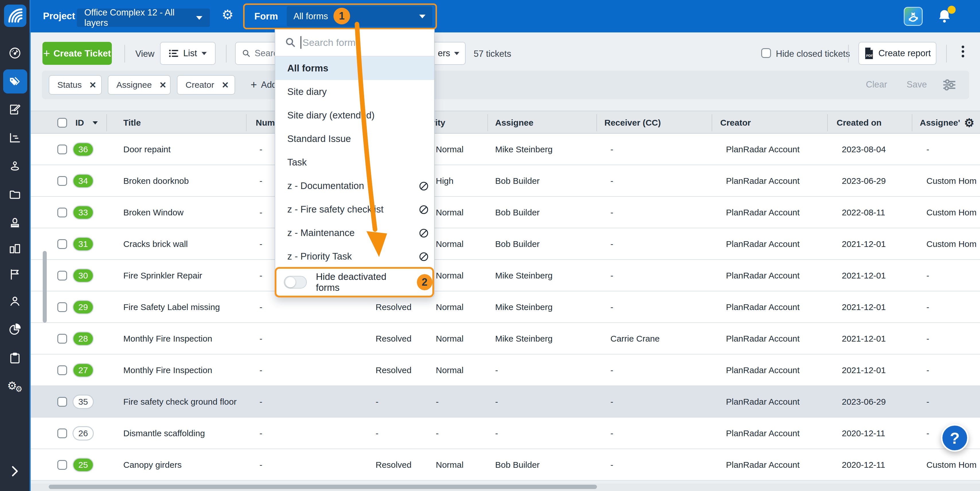  Describe the element at coordinates (875, 307) in the screenshot. I see `cell-created-on: 2021-12-01` at that location.